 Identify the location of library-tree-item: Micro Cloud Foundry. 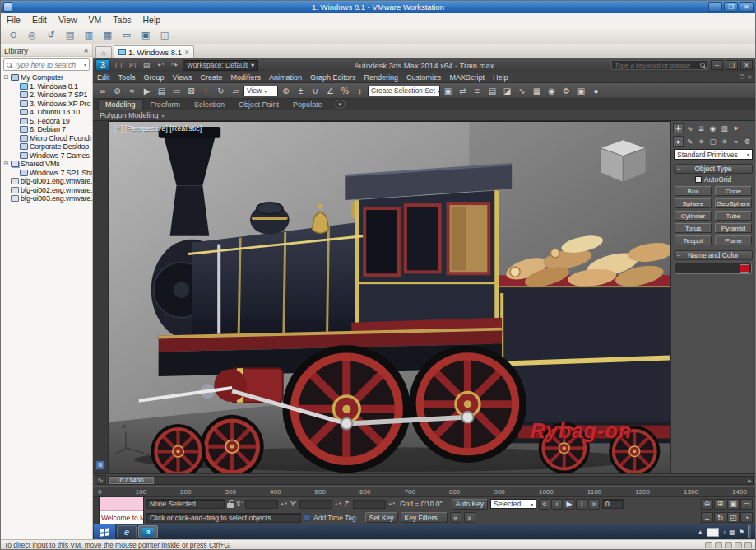
(46, 138).